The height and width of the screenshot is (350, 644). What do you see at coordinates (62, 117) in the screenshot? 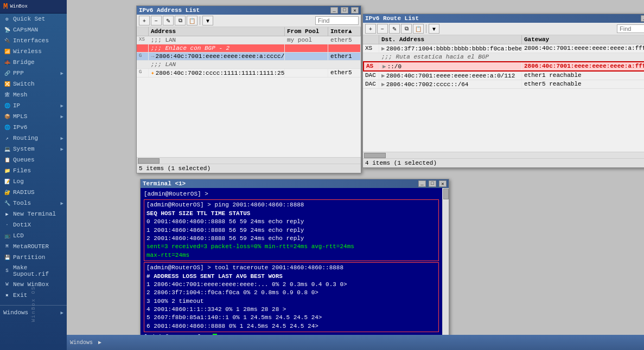
I see `mpls-arrow: ▶` at bounding box center [62, 117].